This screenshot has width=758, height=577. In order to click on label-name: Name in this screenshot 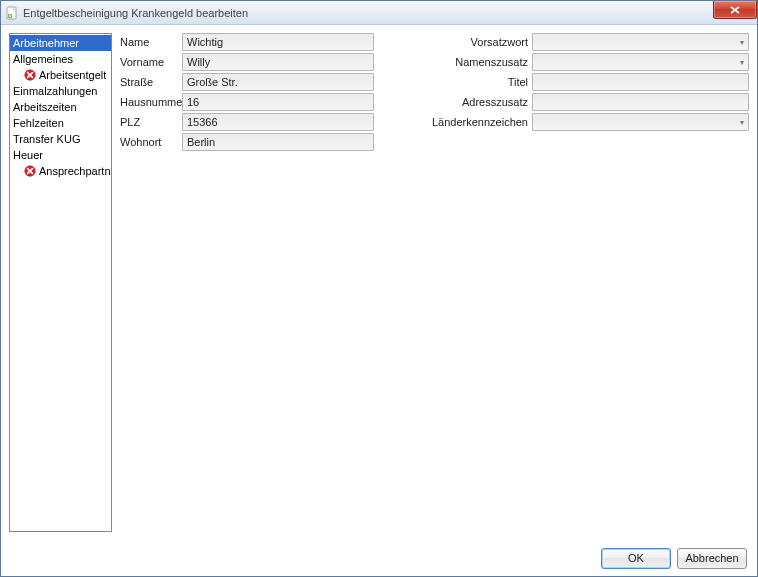, I will do `click(151, 42)`.